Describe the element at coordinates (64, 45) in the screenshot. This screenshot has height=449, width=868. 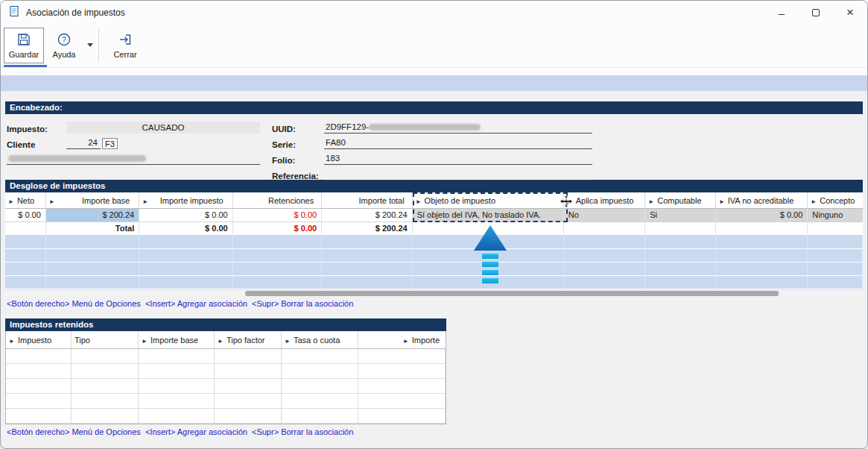
I see `ayuda-button: ? Ayuda` at that location.